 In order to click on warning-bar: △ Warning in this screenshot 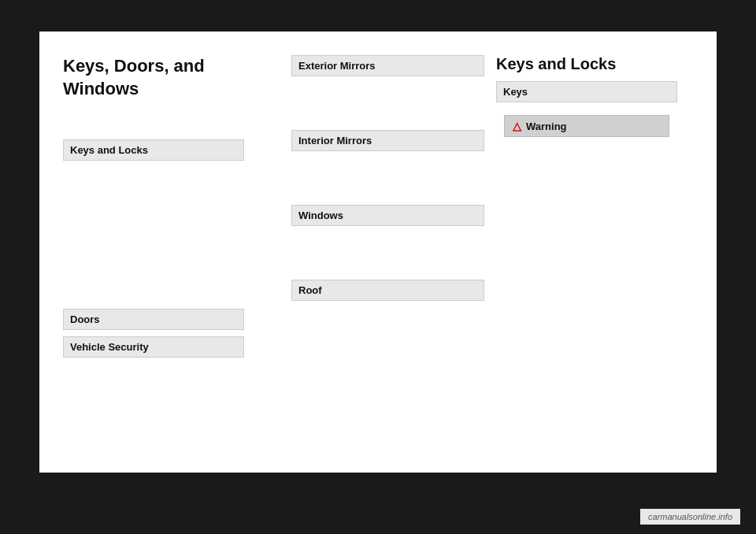, I will do `click(587, 126)`.